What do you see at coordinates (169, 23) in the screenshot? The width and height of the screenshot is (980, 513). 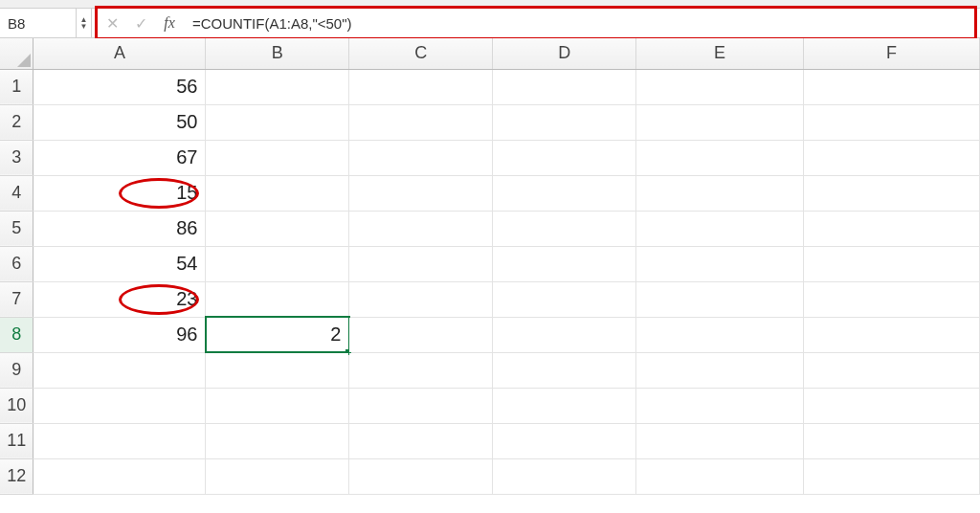 I see `fx-icon: fx` at bounding box center [169, 23].